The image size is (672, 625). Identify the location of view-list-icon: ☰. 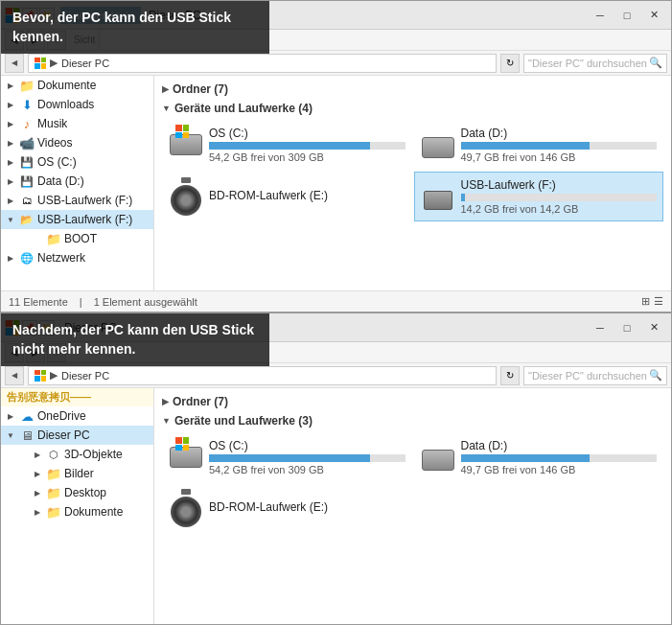
(659, 301).